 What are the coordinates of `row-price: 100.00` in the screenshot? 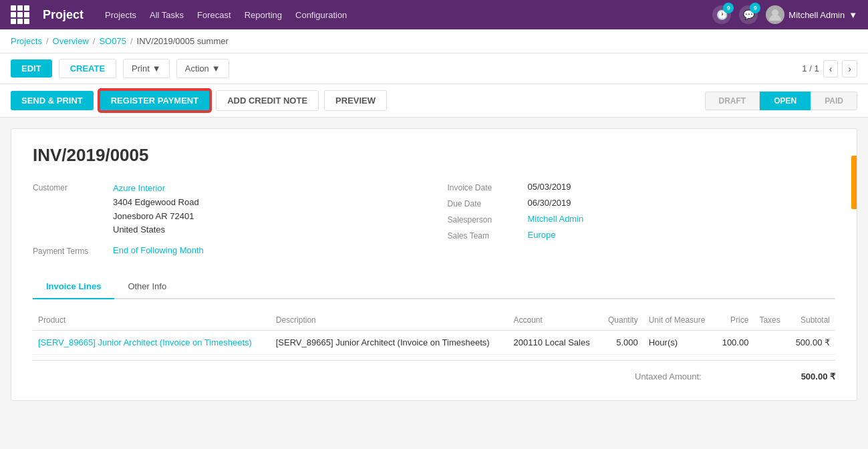 It's located at (734, 343).